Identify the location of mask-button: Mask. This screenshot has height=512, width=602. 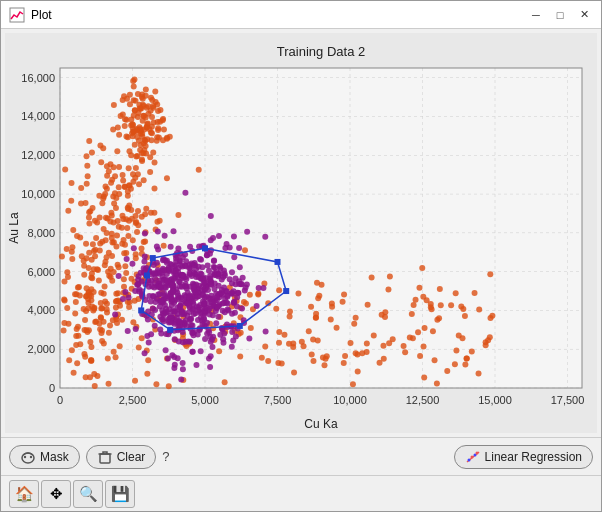
(44, 457).